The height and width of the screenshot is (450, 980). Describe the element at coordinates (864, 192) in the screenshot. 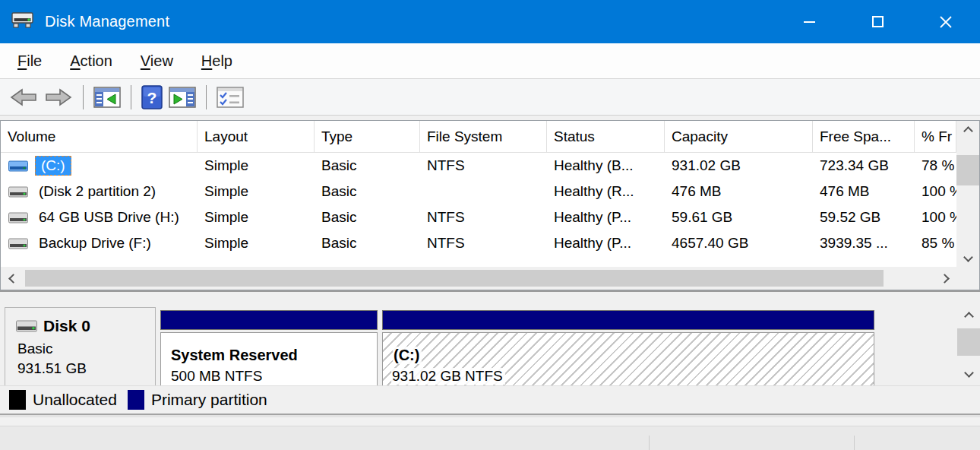

I see `cell-free-space: 476 MB` at that location.